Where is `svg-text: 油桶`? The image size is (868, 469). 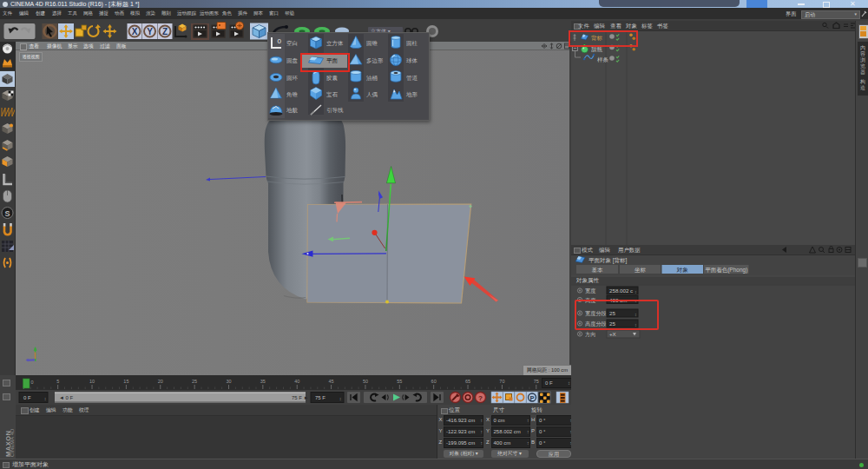 svg-text: 油桶 is located at coordinates (372, 78).